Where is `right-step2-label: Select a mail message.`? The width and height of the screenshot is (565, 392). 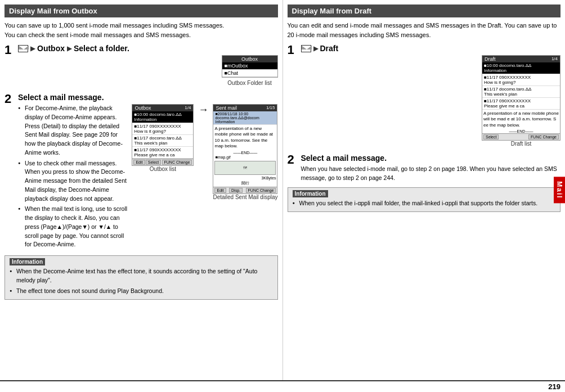
right-step2-label: Select a mail message. is located at coordinates (431, 158).